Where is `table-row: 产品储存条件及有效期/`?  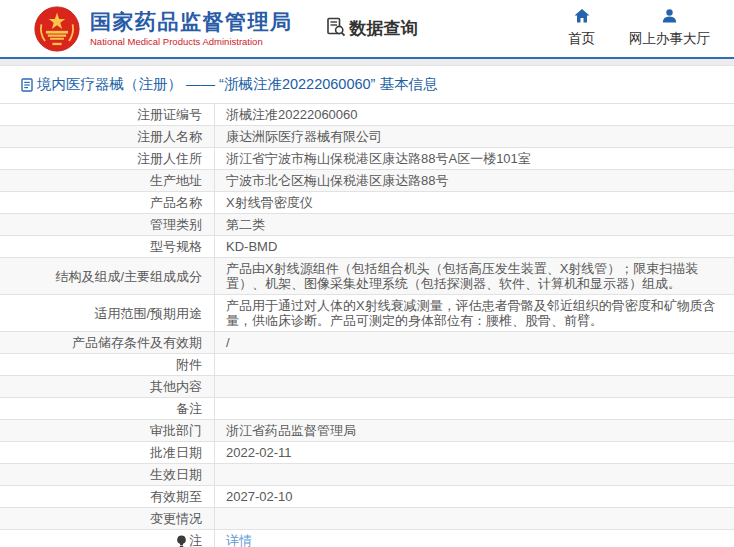 table-row: 产品储存条件及有效期/ is located at coordinates (367, 343).